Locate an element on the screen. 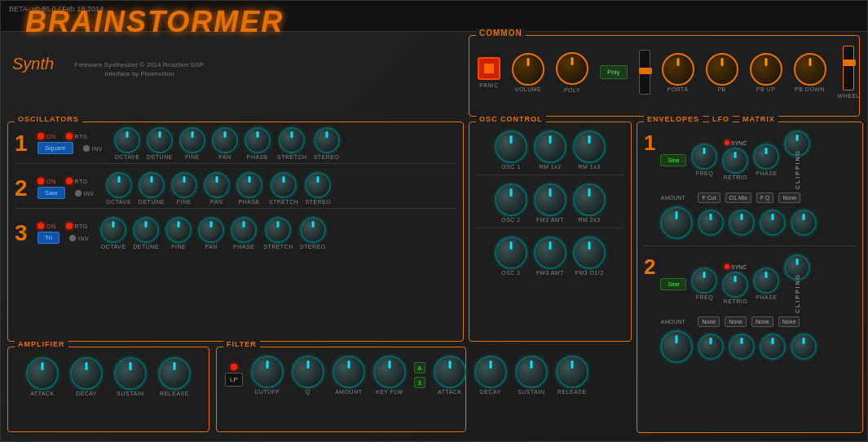 This screenshot has width=868, height=442. env2-freq-knob is located at coordinates (704, 281).